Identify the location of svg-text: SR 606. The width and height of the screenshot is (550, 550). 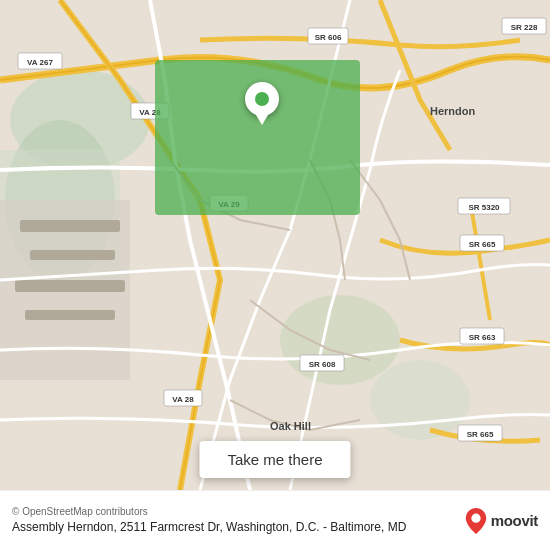
(328, 38).